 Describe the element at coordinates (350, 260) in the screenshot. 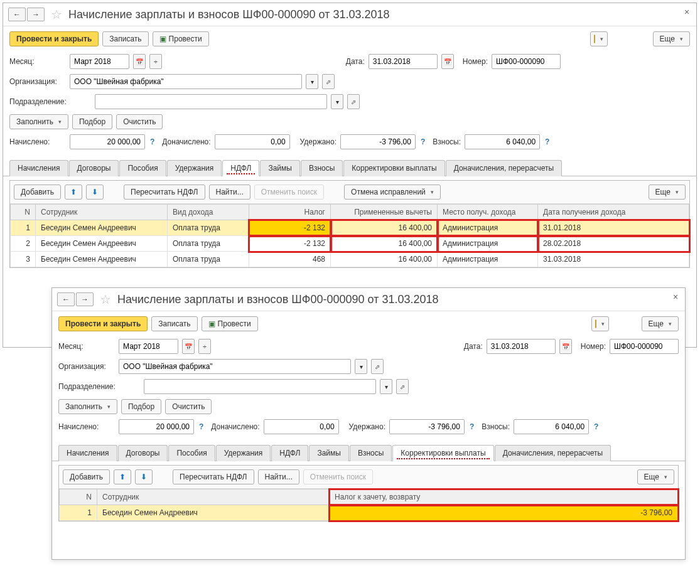

I see `table-row: 3Беседин Семен АндреевичОплата труда4681…` at that location.